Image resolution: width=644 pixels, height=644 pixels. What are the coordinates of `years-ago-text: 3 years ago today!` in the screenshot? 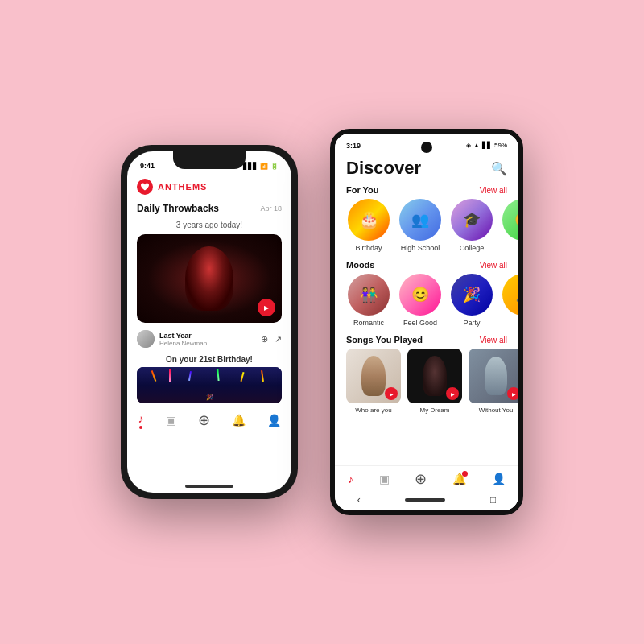 It's located at (209, 224).